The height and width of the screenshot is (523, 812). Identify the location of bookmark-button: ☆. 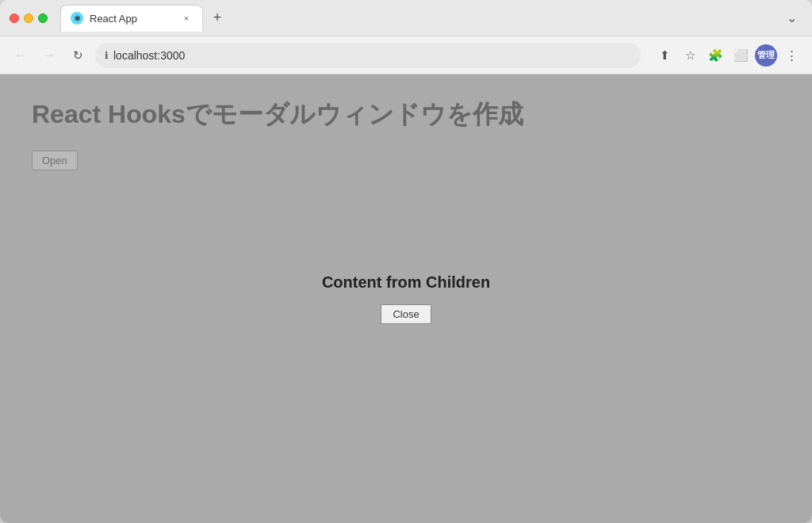
(690, 55).